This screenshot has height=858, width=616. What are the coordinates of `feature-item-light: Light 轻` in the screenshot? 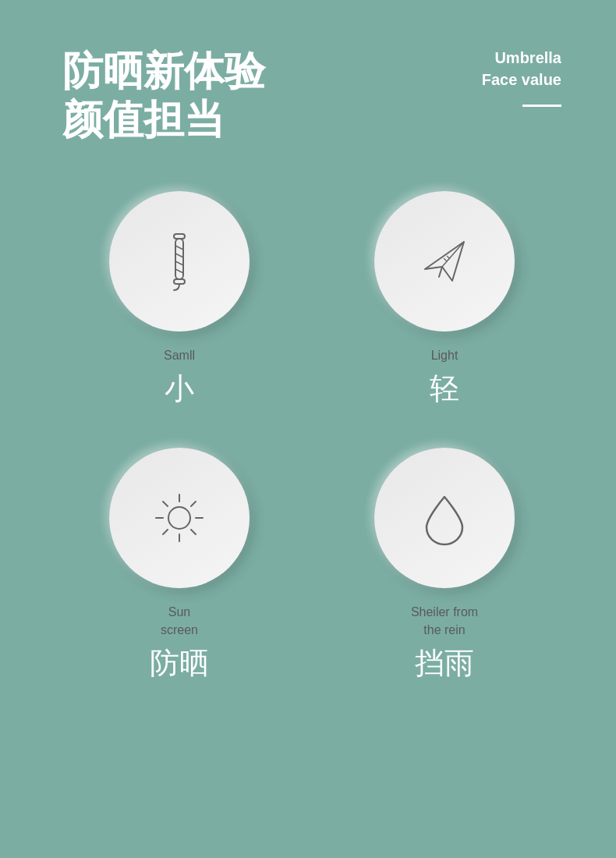 It's located at (444, 300).